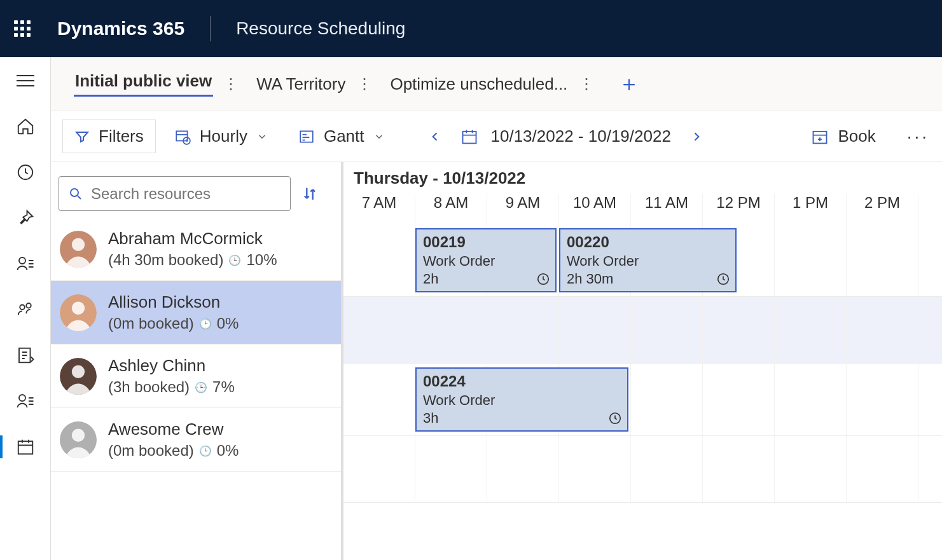 This screenshot has width=942, height=560. What do you see at coordinates (25, 264) in the screenshot?
I see `contacts-icon` at bounding box center [25, 264].